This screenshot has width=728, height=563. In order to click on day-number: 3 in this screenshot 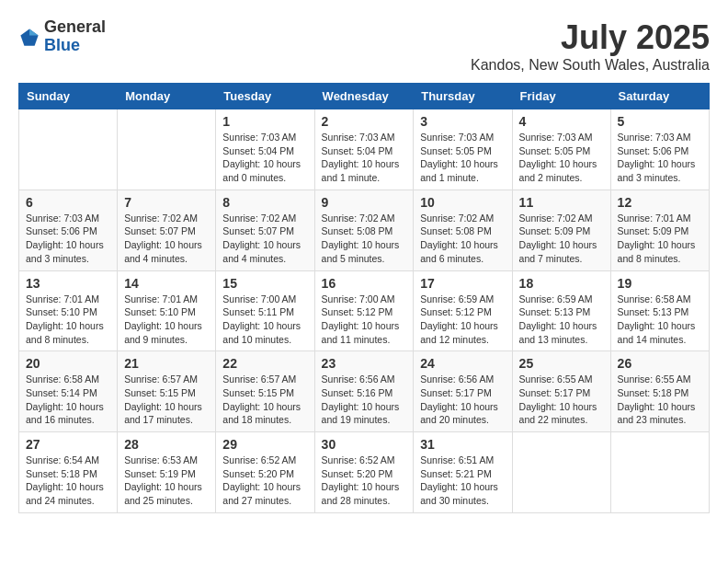, I will do `click(462, 121)`.